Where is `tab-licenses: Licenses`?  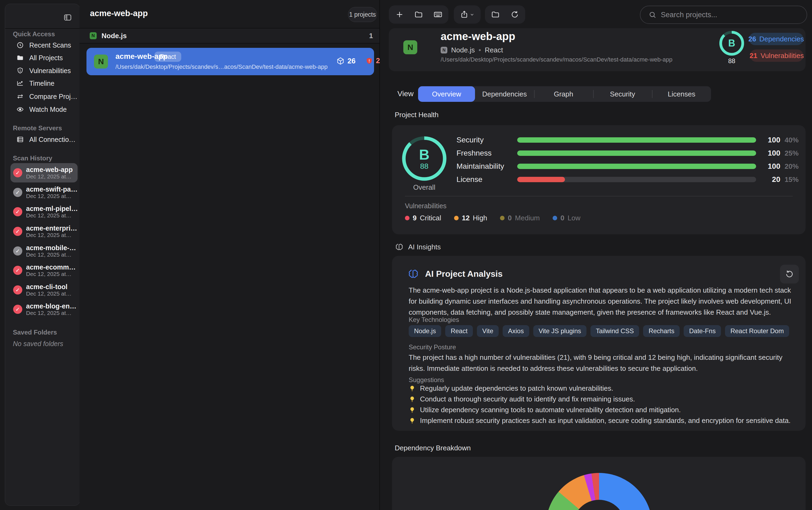
tab-licenses: Licenses is located at coordinates (682, 94).